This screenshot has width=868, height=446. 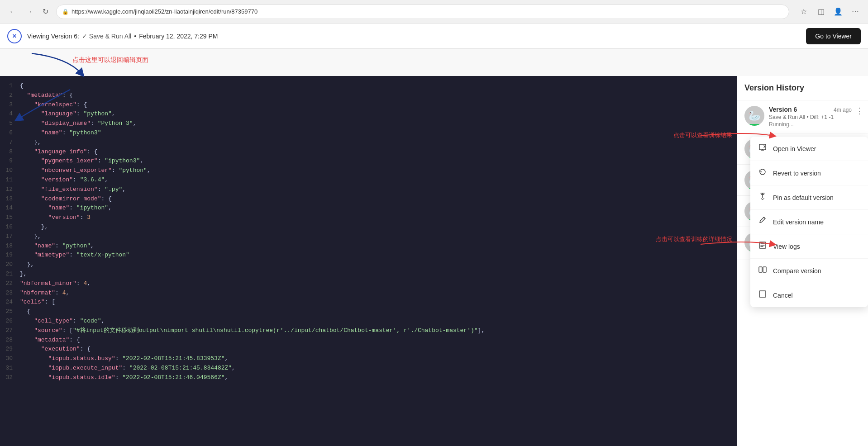 I want to click on code-line: 30 "iopub.status.busy": "2022-02-08T15:2…, so click(x=368, y=359).